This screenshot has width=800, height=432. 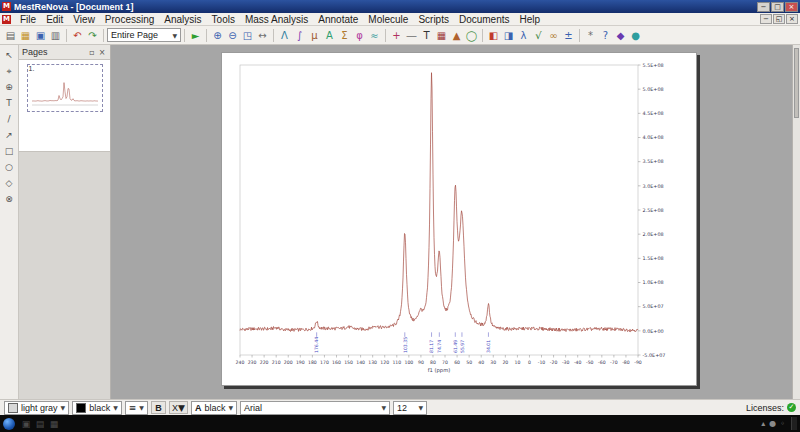 What do you see at coordinates (26, 36) in the screenshot?
I see `open-folder-icon: ▦` at bounding box center [26, 36].